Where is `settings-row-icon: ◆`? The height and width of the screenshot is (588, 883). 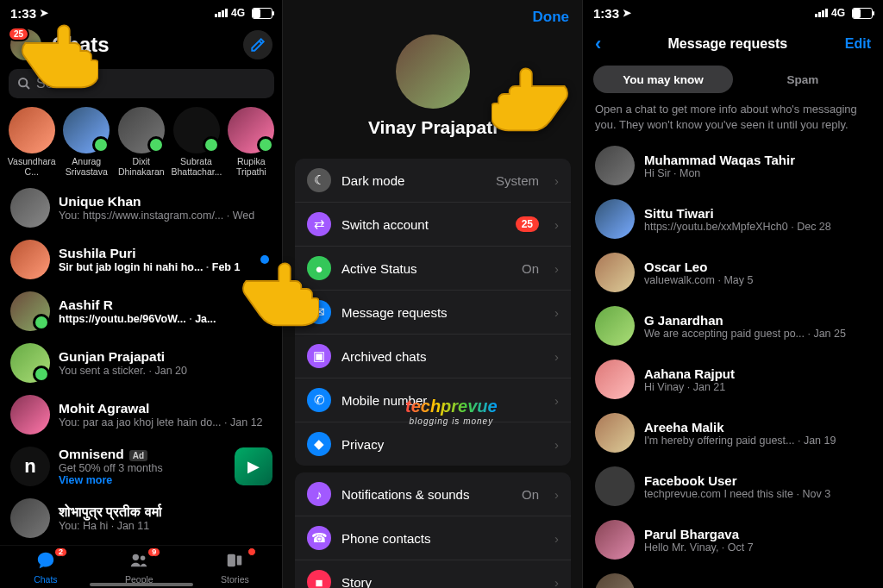 settings-row-icon: ◆ is located at coordinates (319, 444).